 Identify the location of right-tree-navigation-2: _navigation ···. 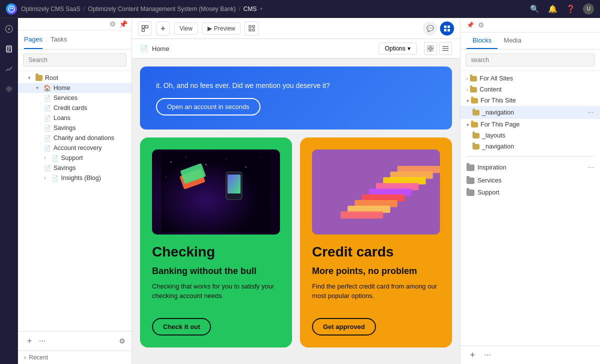
(530, 146).